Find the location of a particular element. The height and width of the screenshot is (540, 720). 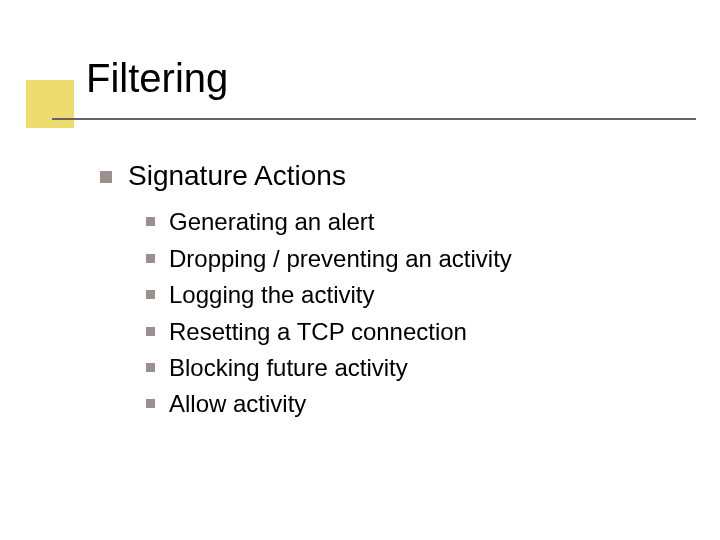

title-block: Filtering is located at coordinates (360, 92).